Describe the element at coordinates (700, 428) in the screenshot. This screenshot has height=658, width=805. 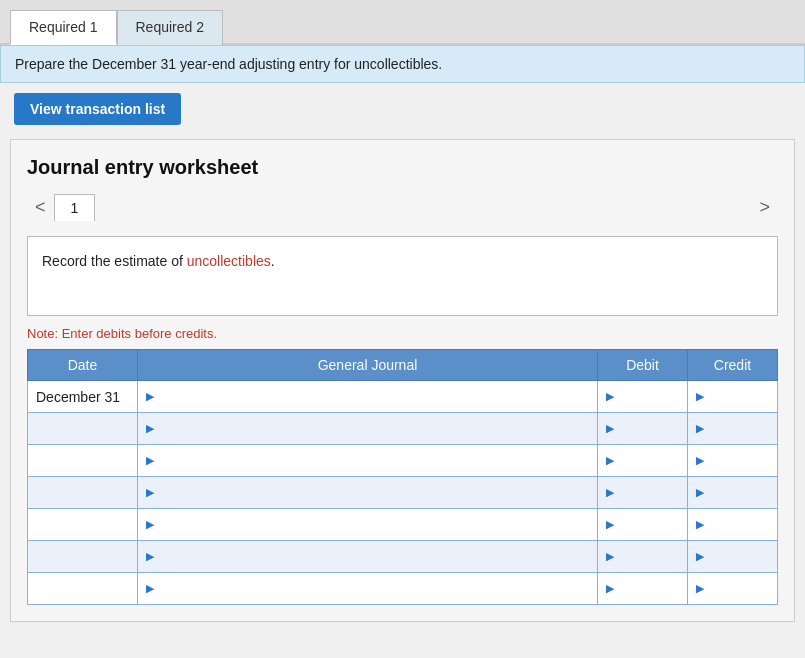
I see `credit-arrow-icon-1: ▶` at that location.